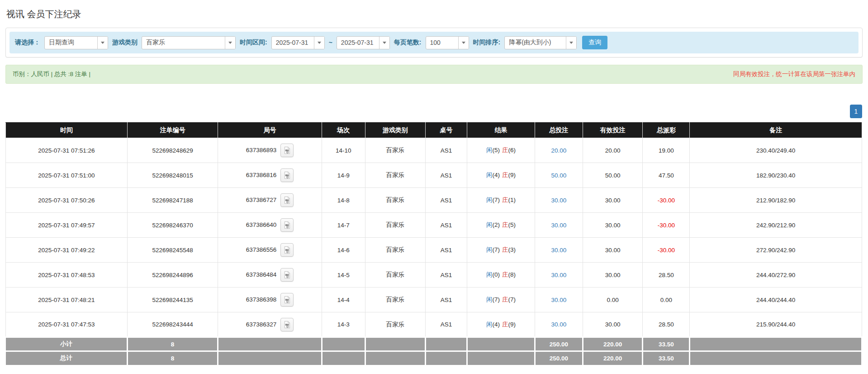 The width and height of the screenshot is (868, 374). Describe the element at coordinates (434, 344) in the screenshot. I see `summary-row: 小计8250.00220.0033.50` at that location.